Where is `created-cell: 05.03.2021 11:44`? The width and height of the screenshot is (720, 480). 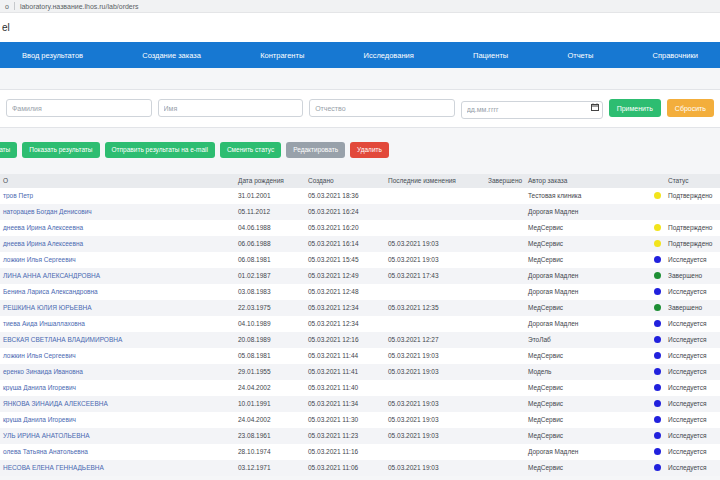
created-cell: 05.03.2021 11:44 is located at coordinates (348, 356).